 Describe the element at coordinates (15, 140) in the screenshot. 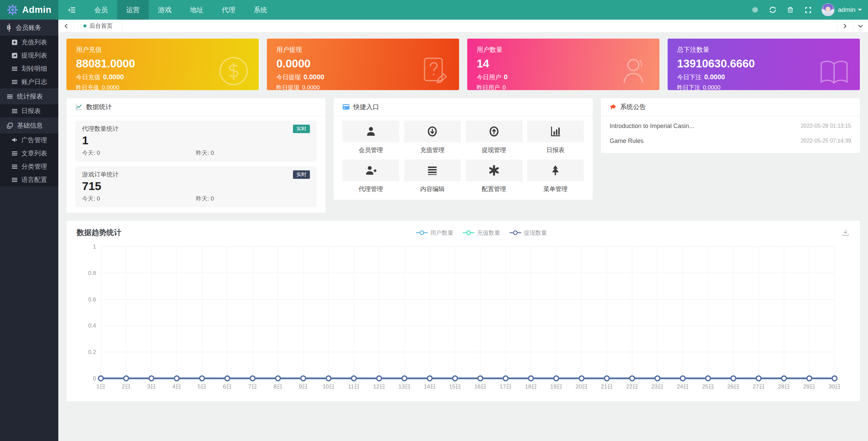

I see `megaphone-icon` at that location.